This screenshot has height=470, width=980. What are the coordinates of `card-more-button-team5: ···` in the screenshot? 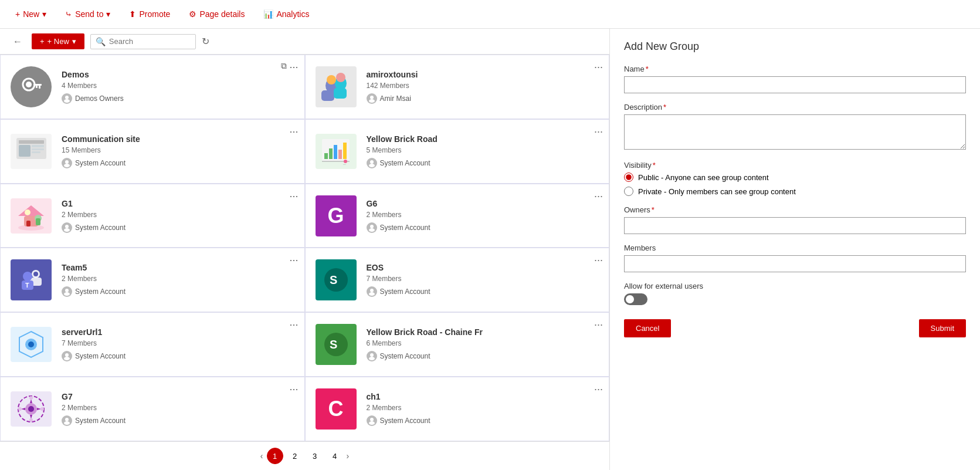 It's located at (293, 261).